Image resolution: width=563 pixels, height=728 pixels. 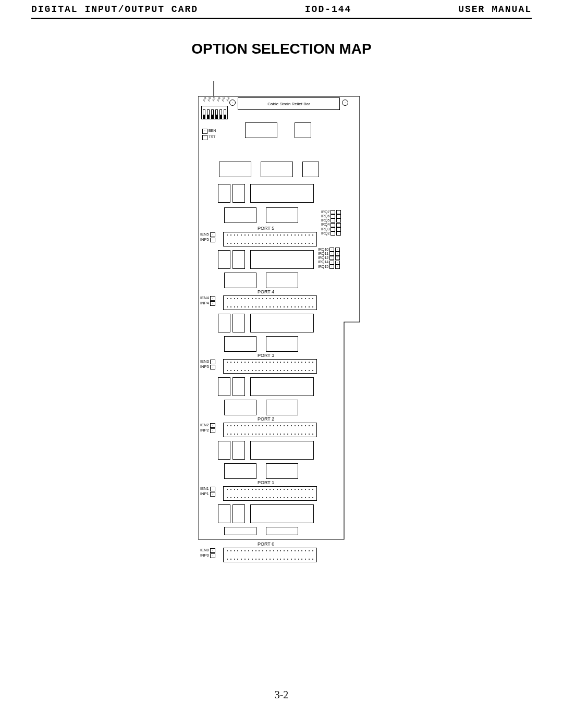 What do you see at coordinates (266, 544) in the screenshot?
I see `port-0-label: PORT 0` at bounding box center [266, 544].